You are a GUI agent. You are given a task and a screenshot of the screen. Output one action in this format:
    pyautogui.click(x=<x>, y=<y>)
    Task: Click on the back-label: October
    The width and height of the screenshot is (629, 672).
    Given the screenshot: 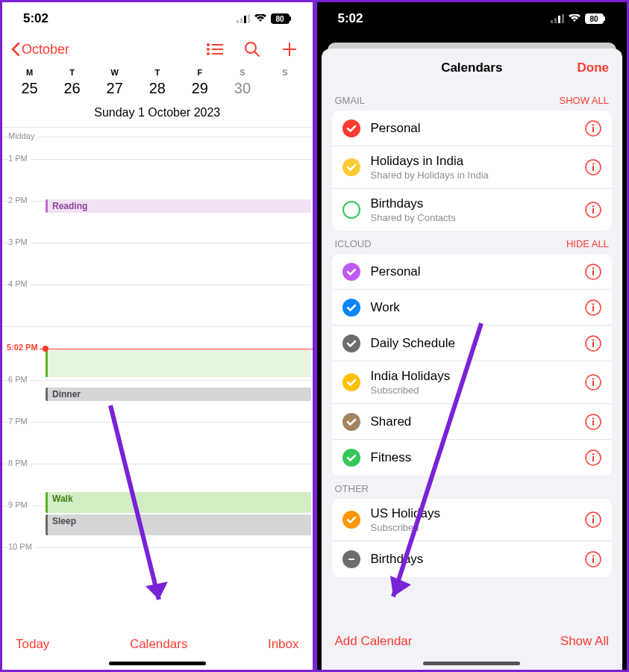 What is the action you would take?
    pyautogui.click(x=46, y=49)
    